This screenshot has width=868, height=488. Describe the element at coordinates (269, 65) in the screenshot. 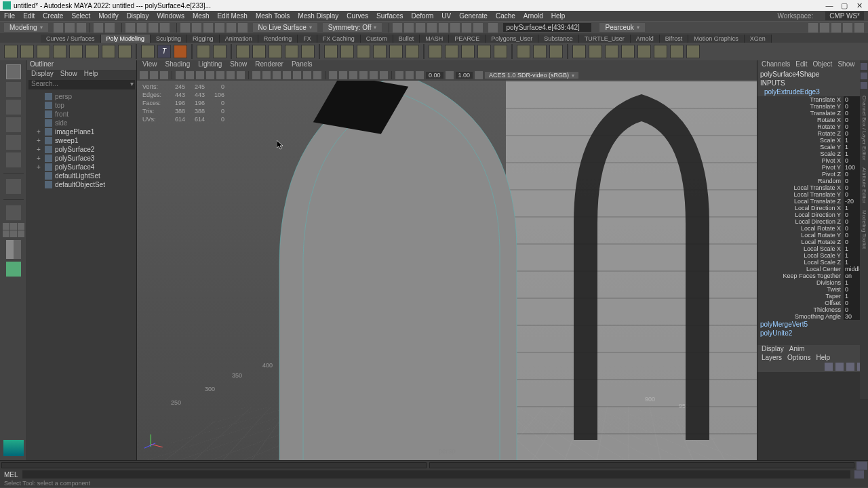

I see `vp-menu-renderer: Renderer` at that location.